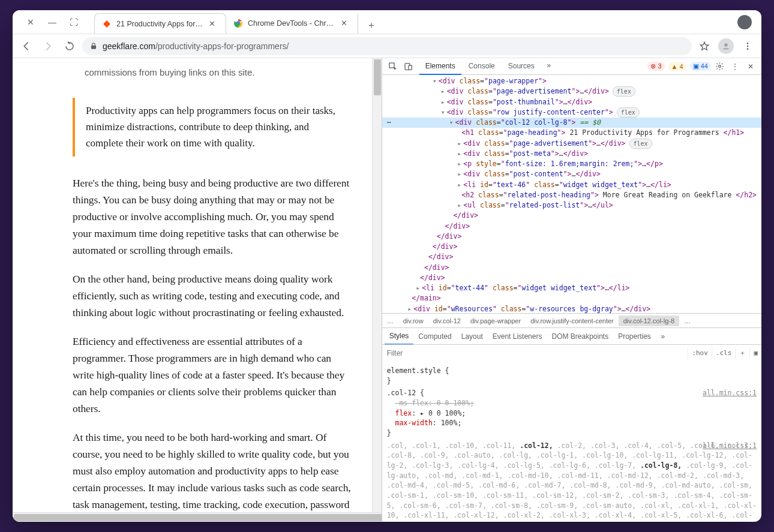 The height and width of the screenshot is (532, 774). I want to click on omnibox: geekflare.com/productivity-apps-for-prog…, so click(387, 46).